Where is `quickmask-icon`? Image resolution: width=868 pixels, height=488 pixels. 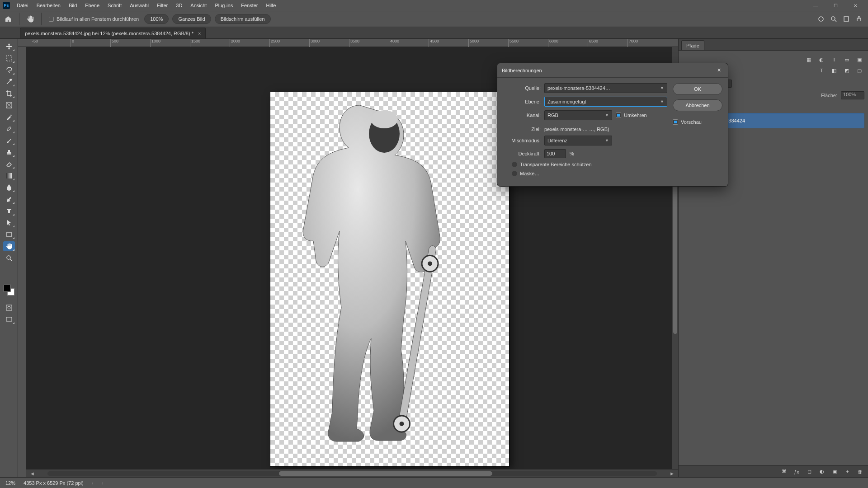
quickmask-icon is located at coordinates (9, 308).